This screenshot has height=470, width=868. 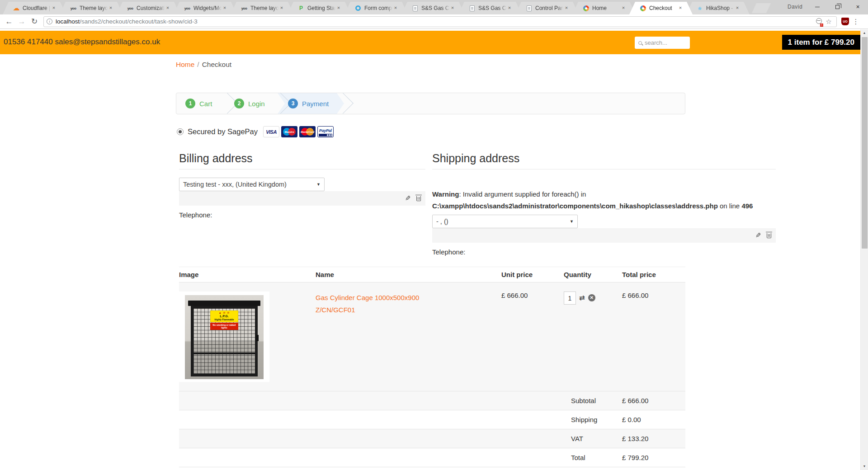 I want to click on billing-telephone-label: Telephone:, so click(x=302, y=215).